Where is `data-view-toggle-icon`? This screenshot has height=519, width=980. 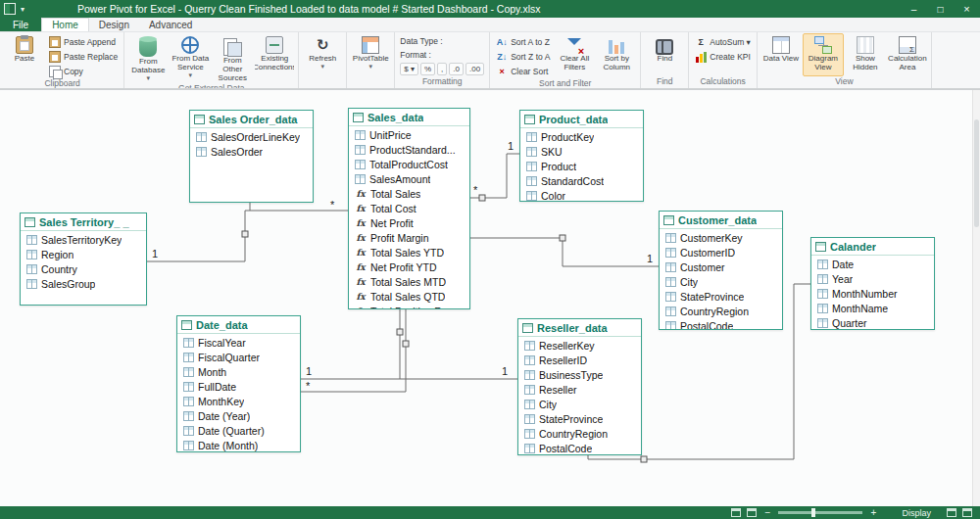 data-view-toggle-icon is located at coordinates (952, 513).